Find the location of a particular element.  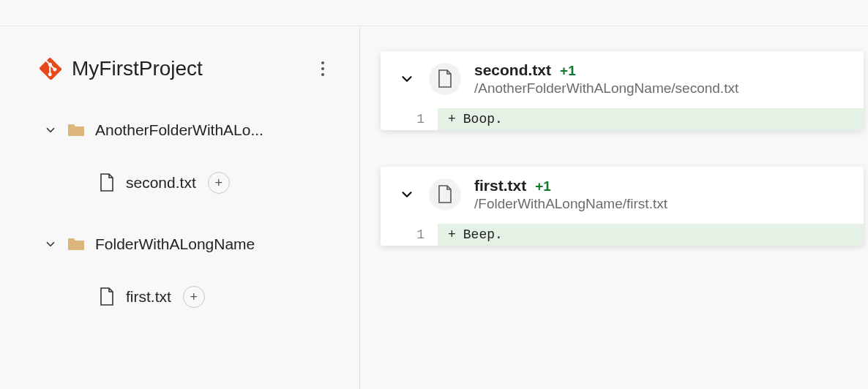

tree-folder-row: FolderWithALongName is located at coordinates (189, 244).